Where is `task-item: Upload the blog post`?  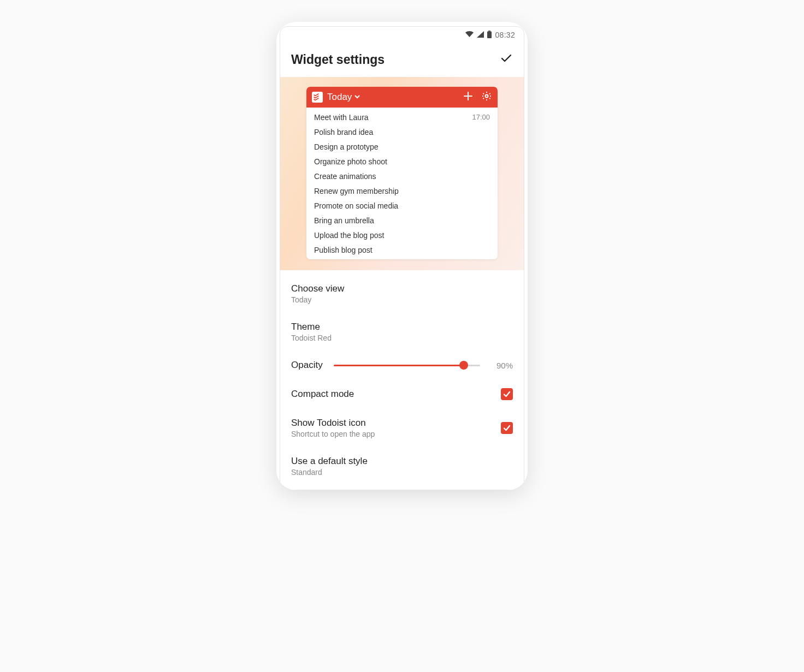
task-item: Upload the blog post is located at coordinates (402, 235).